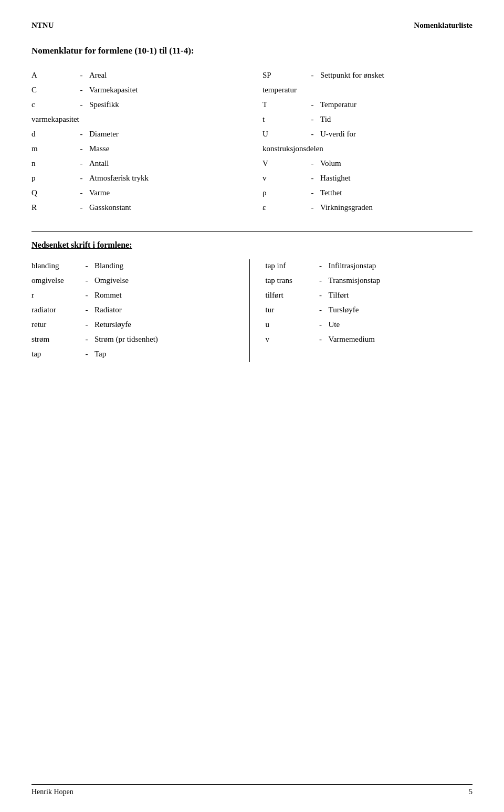  Describe the element at coordinates (284, 193) in the screenshot. I see `nom-key: ρ` at that location.